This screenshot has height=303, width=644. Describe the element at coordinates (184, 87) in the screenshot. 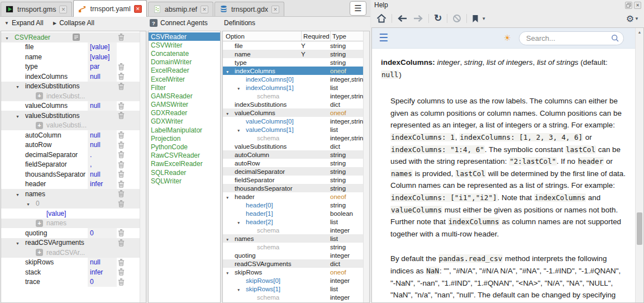

I see `agent-list-item: Filter` at that location.